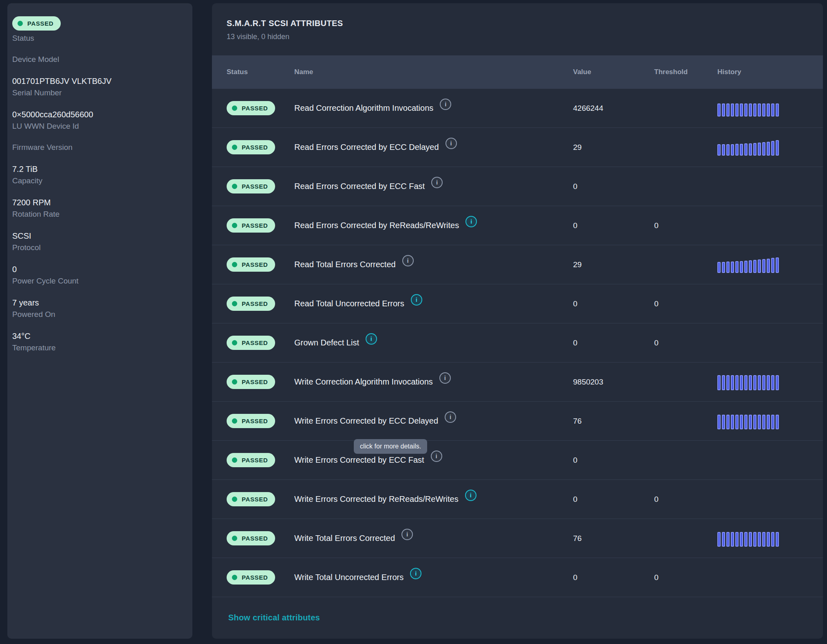  Describe the element at coordinates (98, 275) in the screenshot. I see `power-cycle-item: 0 Power Cycle Count` at that location.